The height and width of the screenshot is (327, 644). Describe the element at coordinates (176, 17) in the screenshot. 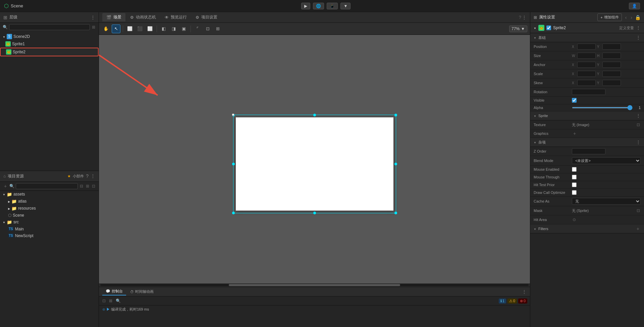

I see `tab-preview: 👁 预览运行` at that location.